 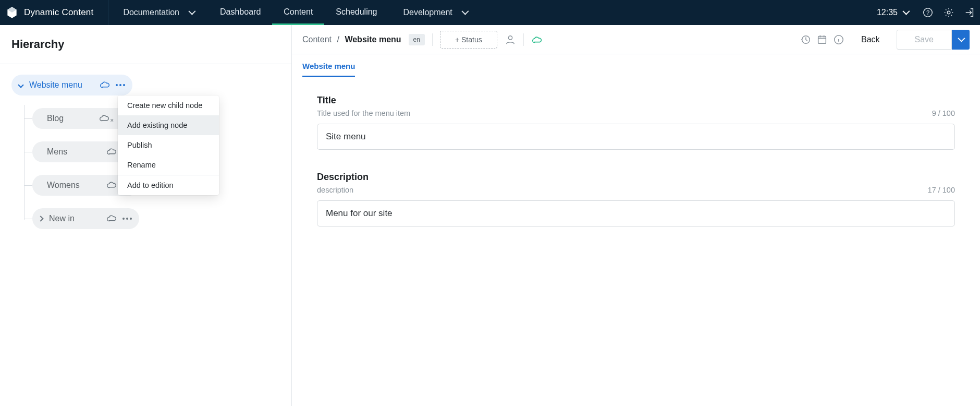 I want to click on crumb-root: Content, so click(x=317, y=40).